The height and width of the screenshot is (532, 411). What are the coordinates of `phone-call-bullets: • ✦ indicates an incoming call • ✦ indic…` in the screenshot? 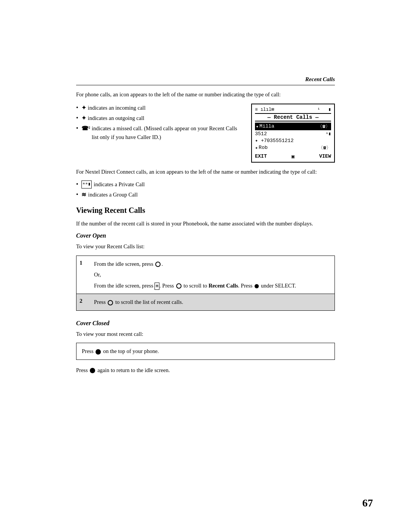 It's located at (158, 123).